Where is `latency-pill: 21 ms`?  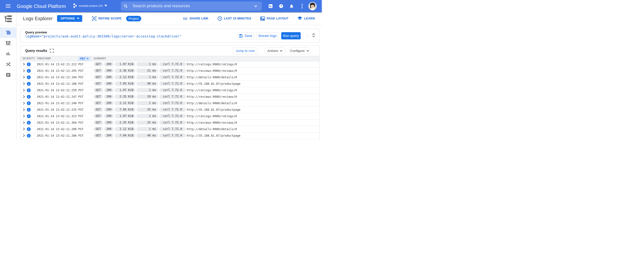 latency-pill: 21 ms is located at coordinates (148, 71).